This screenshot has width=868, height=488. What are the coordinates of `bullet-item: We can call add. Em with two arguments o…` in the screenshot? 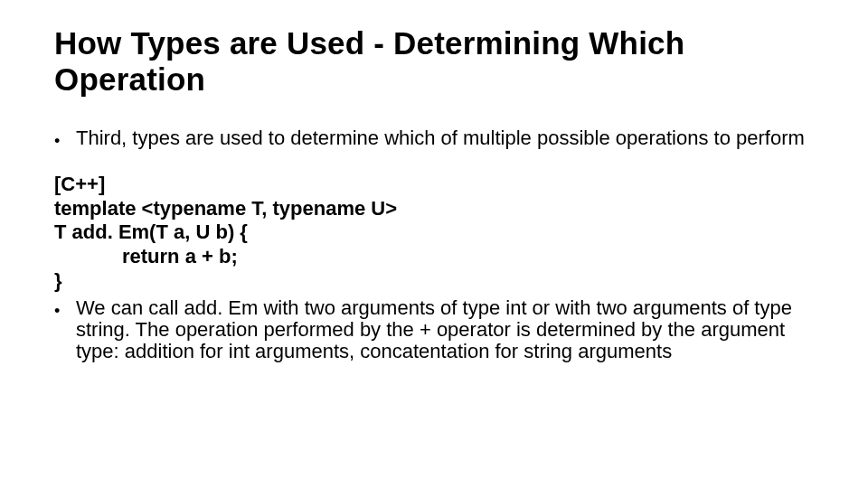 It's located at (434, 331).